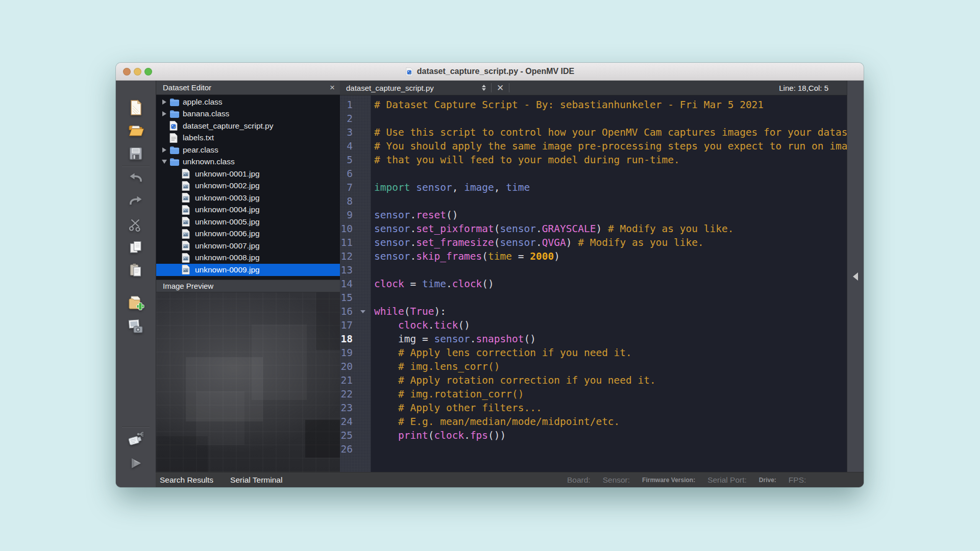 This screenshot has width=980, height=551. Describe the element at coordinates (609, 325) in the screenshot. I see `code-line: clock.tick()` at that location.